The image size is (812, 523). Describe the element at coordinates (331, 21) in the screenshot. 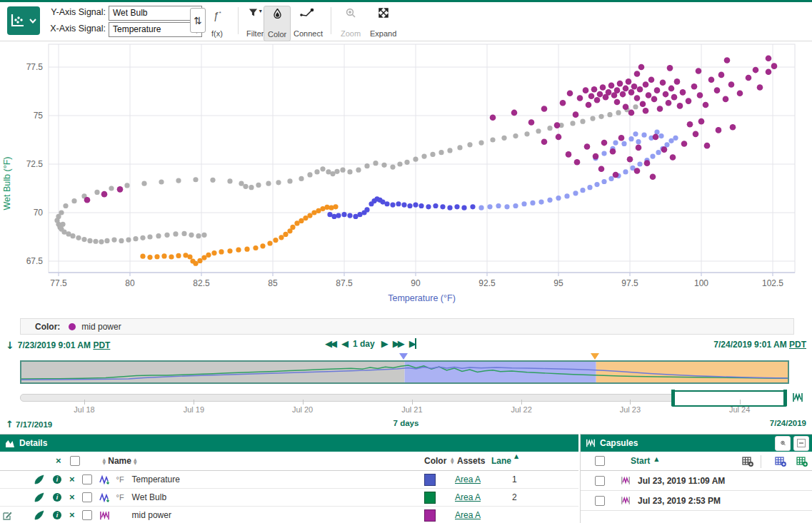

I see `toolbar-separator` at that location.